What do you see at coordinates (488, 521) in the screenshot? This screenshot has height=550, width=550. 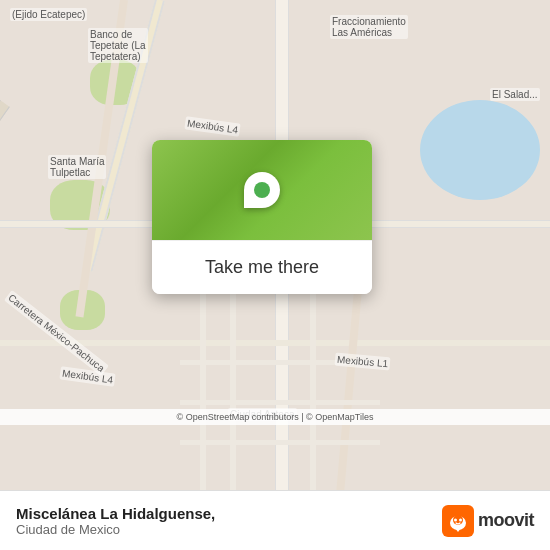 I see `moovit-logo: moovit` at bounding box center [488, 521].